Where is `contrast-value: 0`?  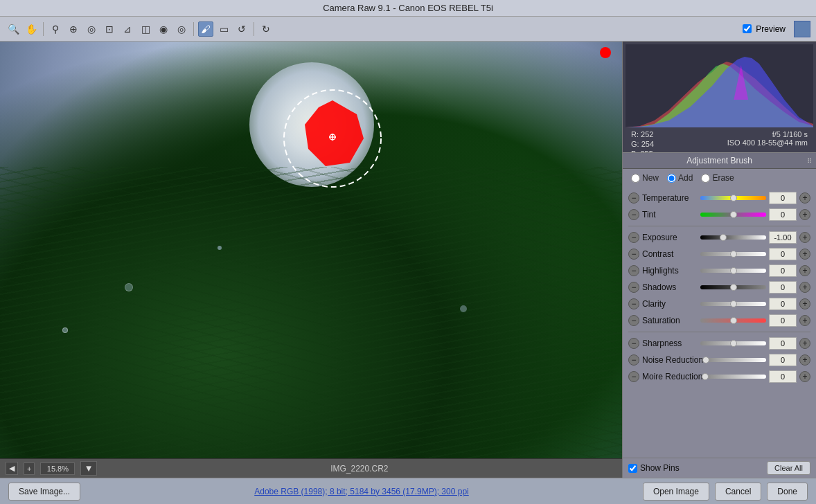 contrast-value: 0 is located at coordinates (783, 254).